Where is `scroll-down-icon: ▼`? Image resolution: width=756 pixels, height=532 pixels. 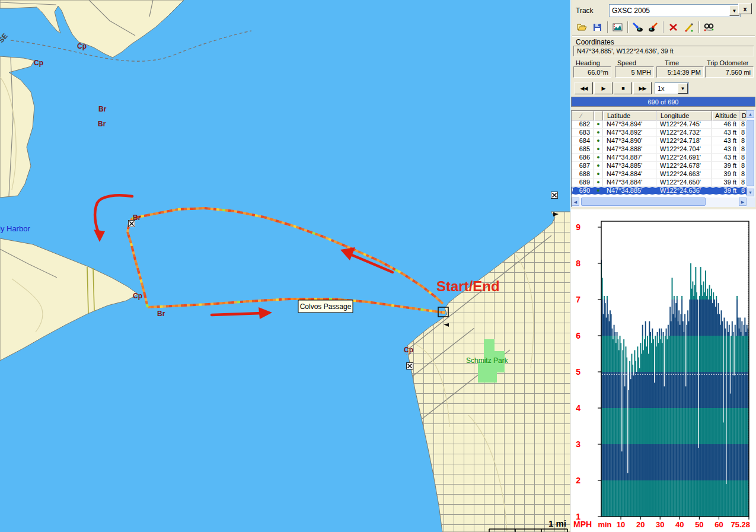
scroll-down-icon: ▼ is located at coordinates (751, 192).